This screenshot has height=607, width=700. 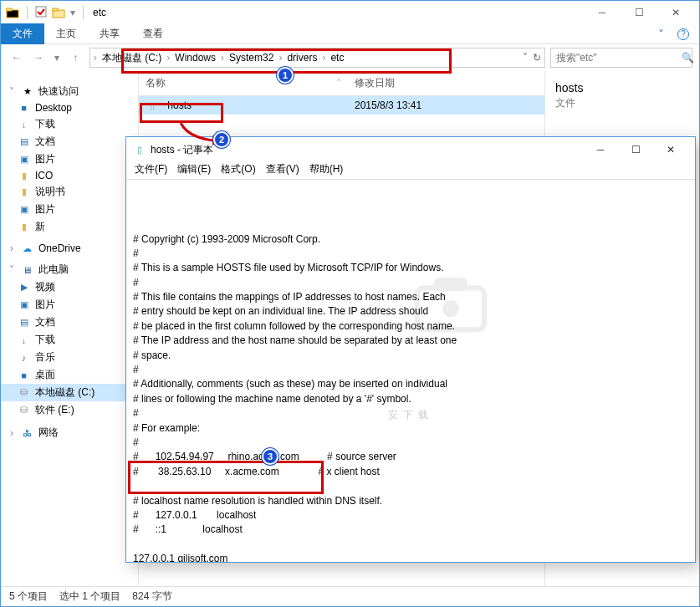 What do you see at coordinates (153, 33) in the screenshot?
I see `tab-view: 查看` at bounding box center [153, 33].